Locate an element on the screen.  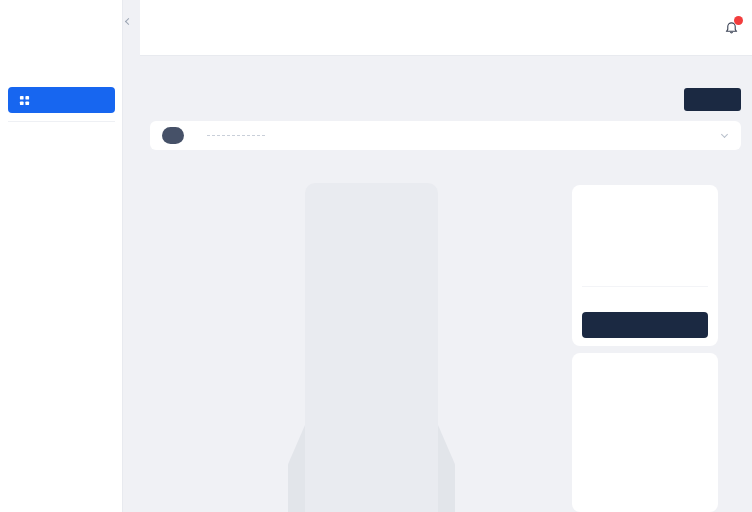
notification-badge is located at coordinates (738, 20).